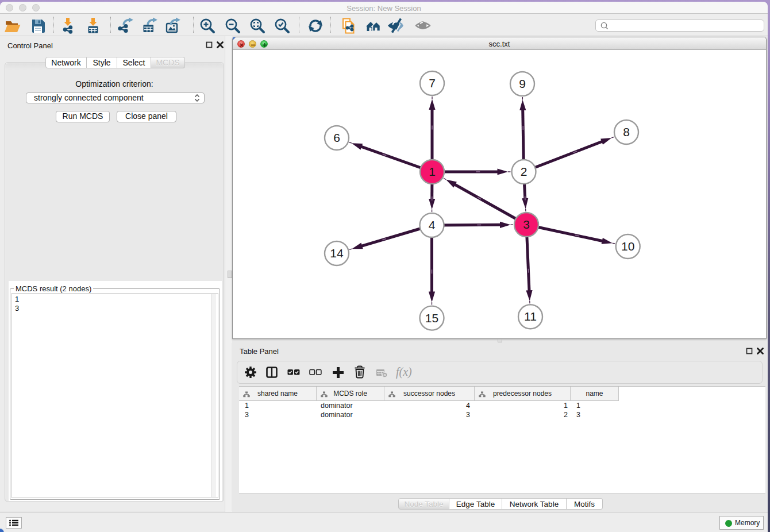 This screenshot has height=532, width=770. I want to click on svg-text: 10, so click(627, 246).